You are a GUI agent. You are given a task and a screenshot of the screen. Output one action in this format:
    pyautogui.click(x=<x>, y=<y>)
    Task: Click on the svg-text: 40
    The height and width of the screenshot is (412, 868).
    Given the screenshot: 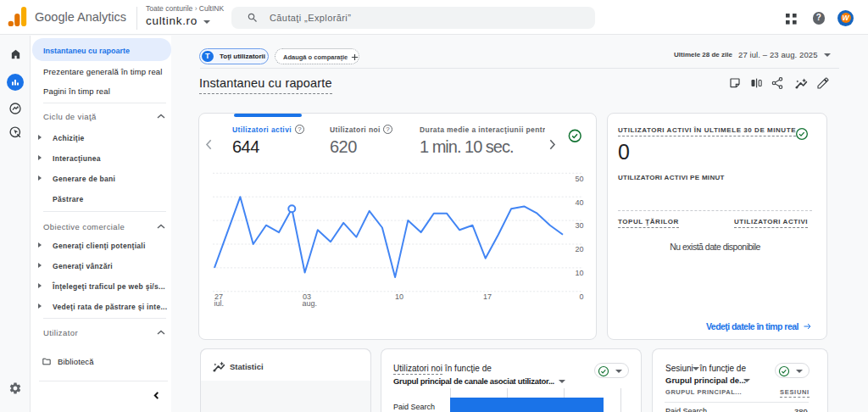 What is the action you would take?
    pyautogui.click(x=579, y=203)
    